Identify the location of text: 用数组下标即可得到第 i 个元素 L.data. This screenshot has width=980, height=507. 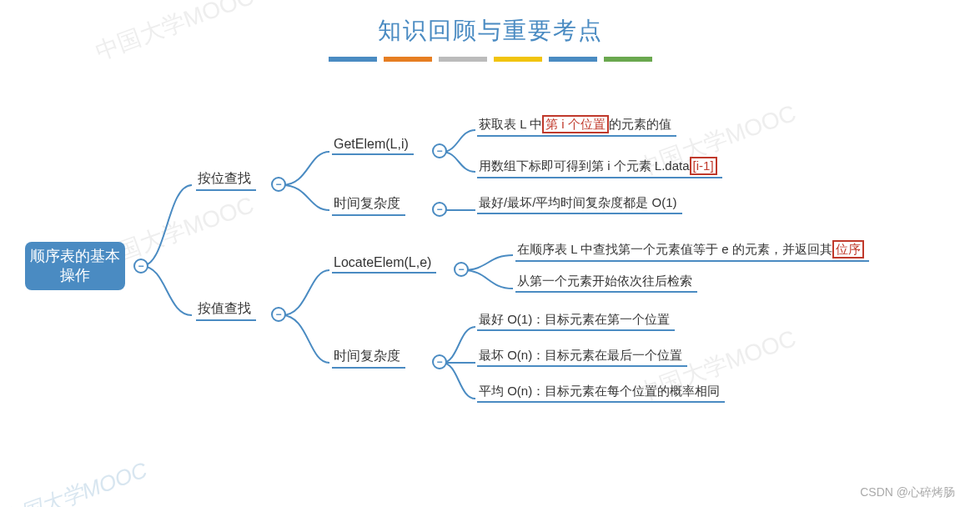
(584, 165).